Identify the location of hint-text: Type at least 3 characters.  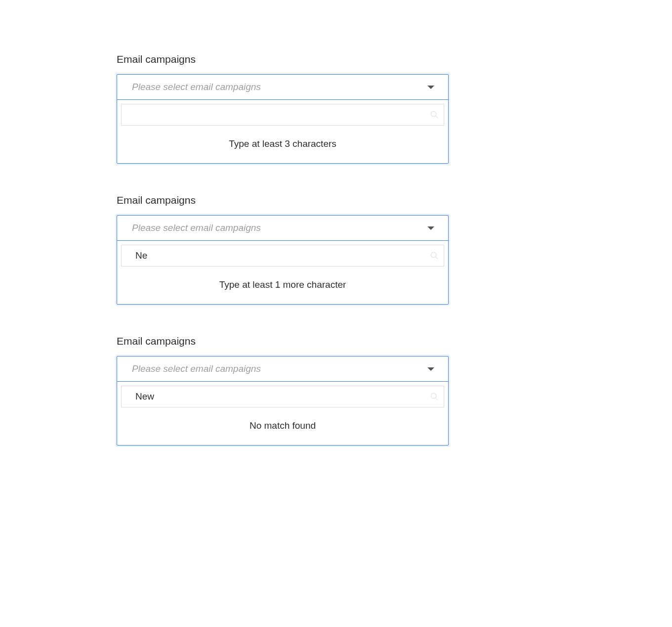
(283, 142).